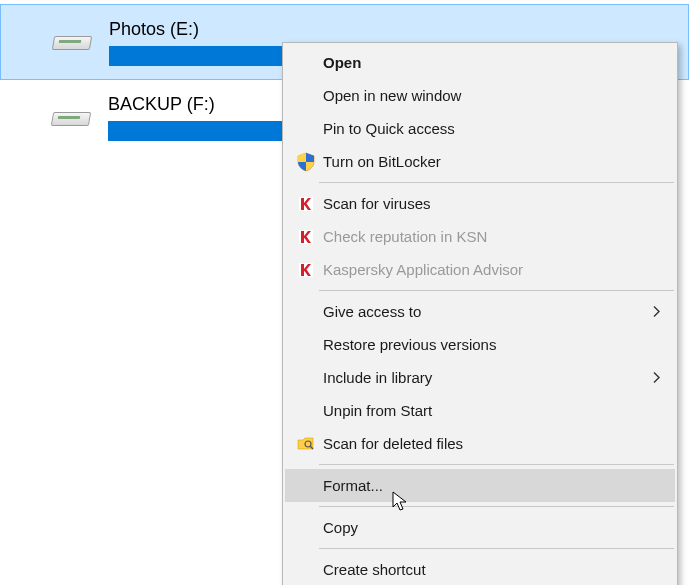 The width and height of the screenshot is (689, 585). I want to click on menu-restore-previous: Restore previous versions, so click(480, 344).